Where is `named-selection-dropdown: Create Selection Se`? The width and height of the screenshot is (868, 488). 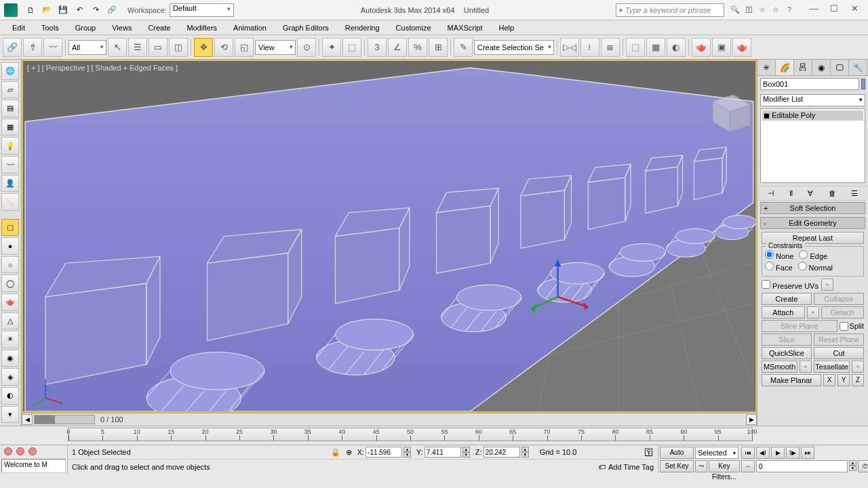 named-selection-dropdown: Create Selection Se is located at coordinates (514, 47).